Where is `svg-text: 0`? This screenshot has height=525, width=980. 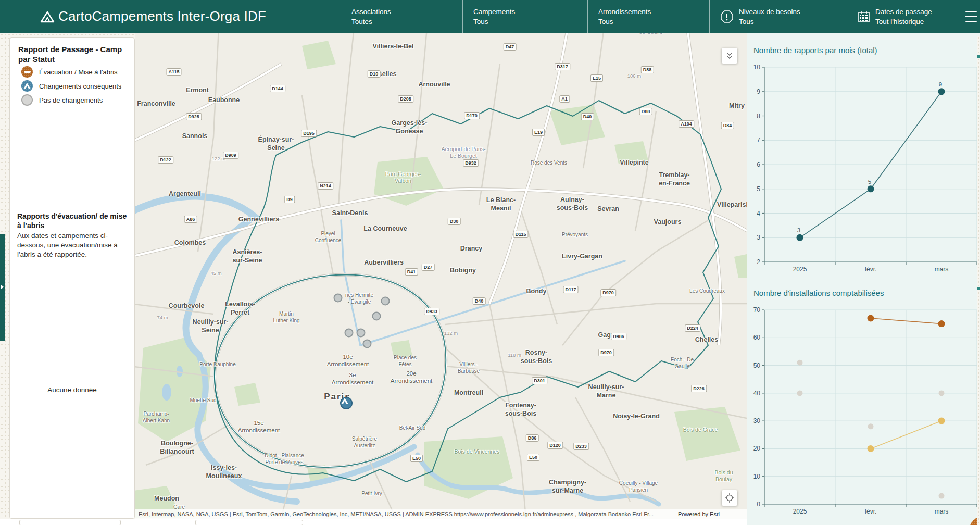
svg-text: 0 is located at coordinates (758, 504).